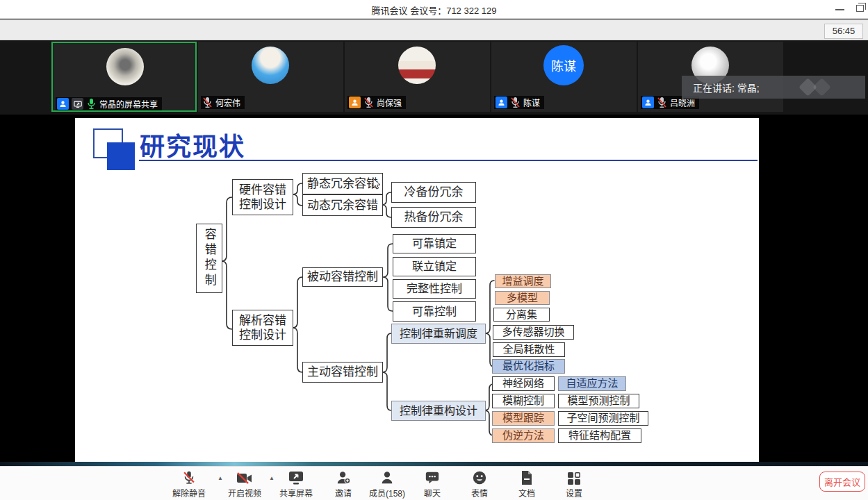 The image size is (868, 500). What do you see at coordinates (296, 493) in the screenshot?
I see `share-screen-label: 共享屏幕` at bounding box center [296, 493].